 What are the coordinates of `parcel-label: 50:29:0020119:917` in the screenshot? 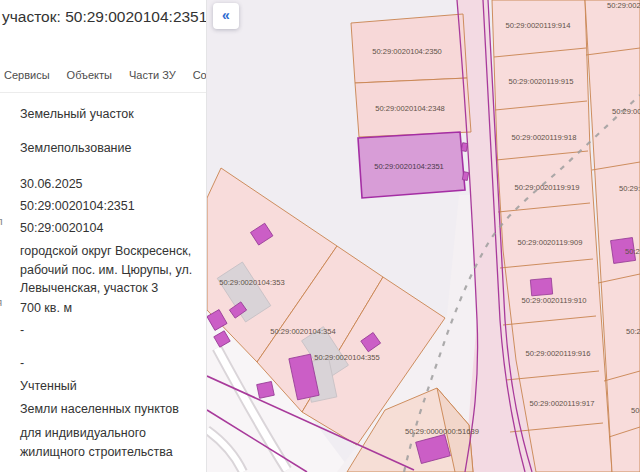 It's located at (562, 404).